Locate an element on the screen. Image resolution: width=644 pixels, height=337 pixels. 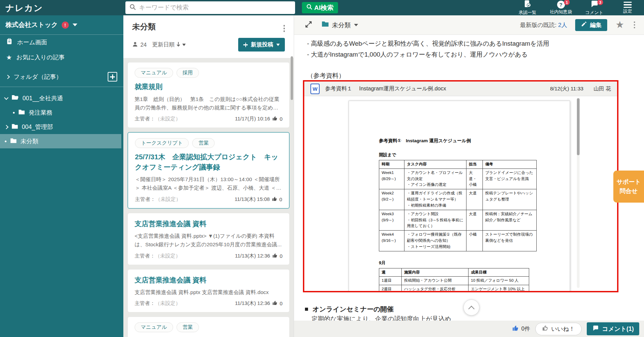
new-post-button: 新規投稿 is located at coordinates (262, 45).